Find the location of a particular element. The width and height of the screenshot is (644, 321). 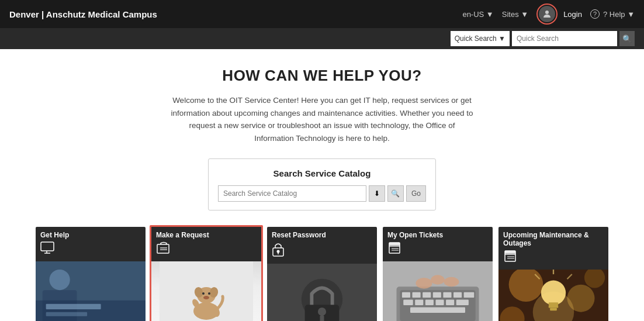

card-make-request-title: Make a Request is located at coordinates (206, 235).